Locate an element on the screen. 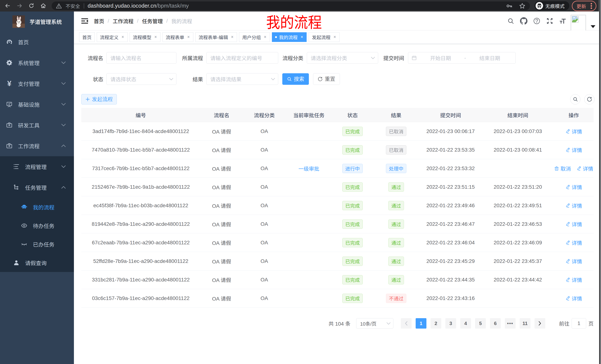 The image size is (601, 364). page-button-1: 1 is located at coordinates (421, 324).